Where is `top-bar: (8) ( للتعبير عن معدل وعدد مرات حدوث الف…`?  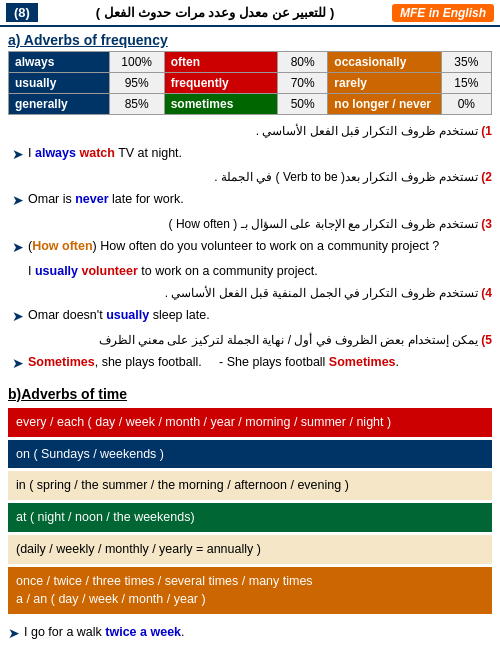 top-bar: (8) ( للتعبير عن معدل وعدد مرات حدوث الف… is located at coordinates (250, 14).